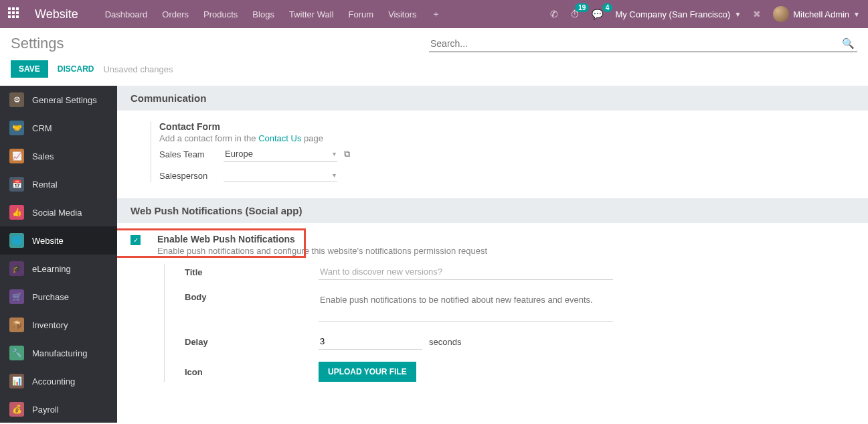 The image size is (868, 424). I want to click on nav-dashboard: Dashboard, so click(126, 15).